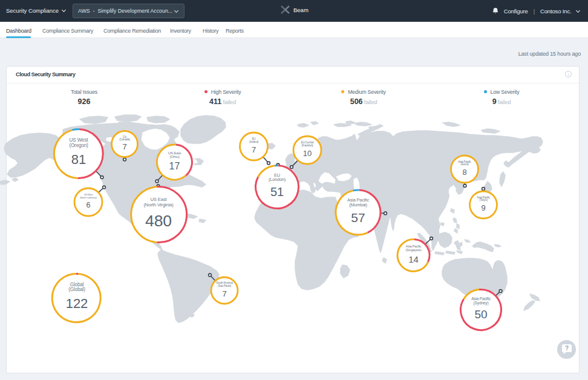 This screenshot has height=380, width=588. I want to click on svg-text: (London), so click(277, 179).